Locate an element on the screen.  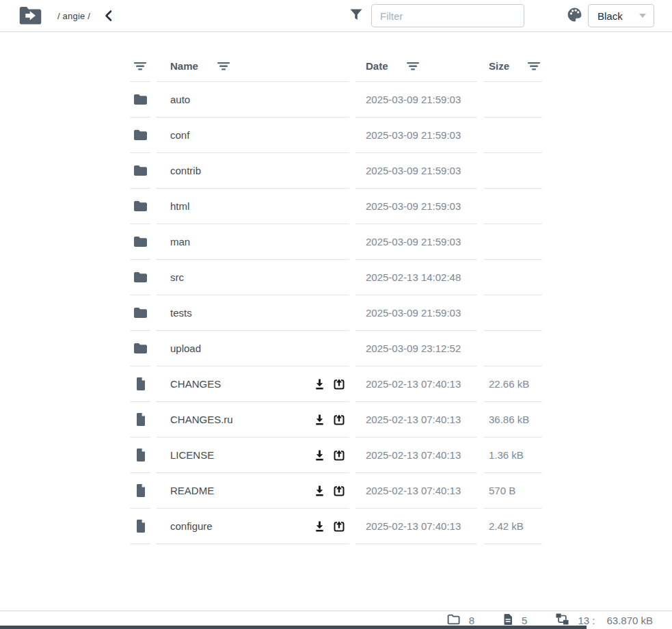
sort-icon-name is located at coordinates (224, 66).